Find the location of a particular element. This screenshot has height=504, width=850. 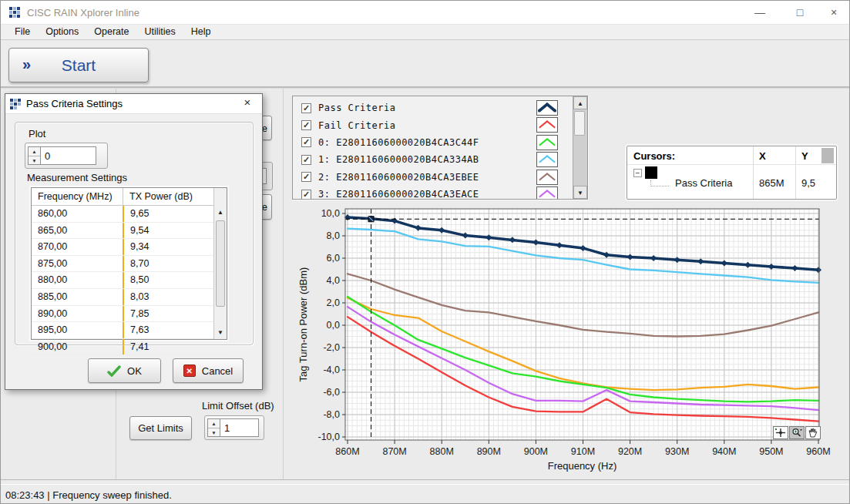

tree-collapse-icon: − is located at coordinates (638, 173).